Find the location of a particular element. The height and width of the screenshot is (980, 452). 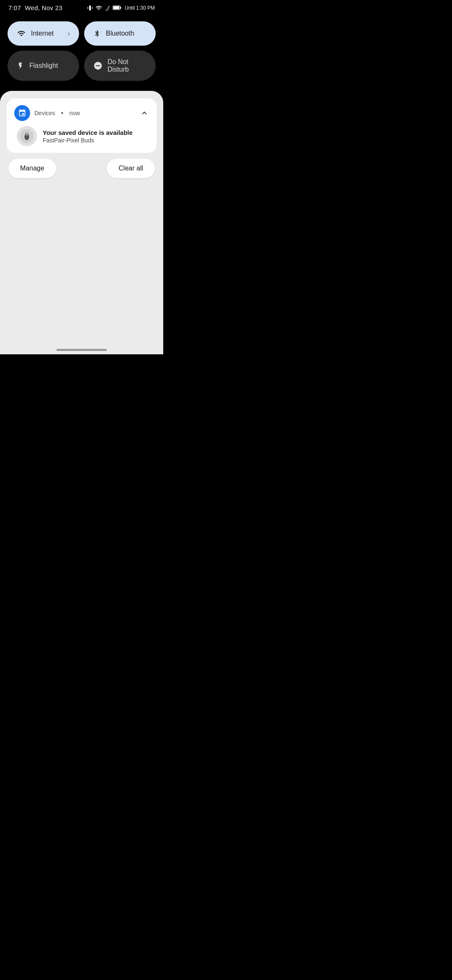

action-buttons: Manage Clear all is located at coordinates (82, 168).